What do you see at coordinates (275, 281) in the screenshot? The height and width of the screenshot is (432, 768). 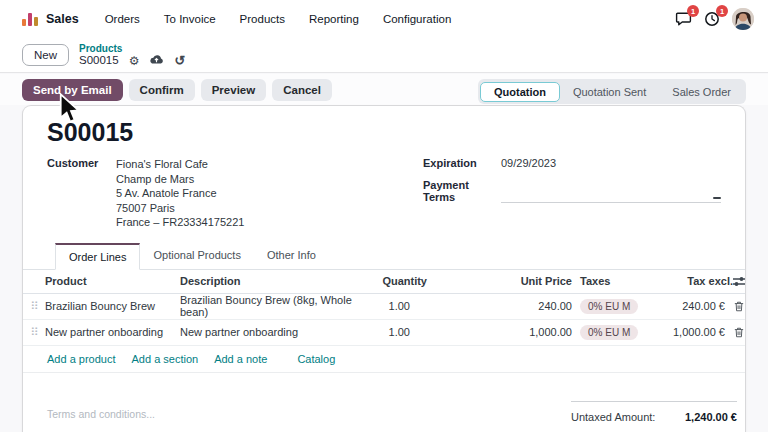 I see `col-description: Description` at bounding box center [275, 281].